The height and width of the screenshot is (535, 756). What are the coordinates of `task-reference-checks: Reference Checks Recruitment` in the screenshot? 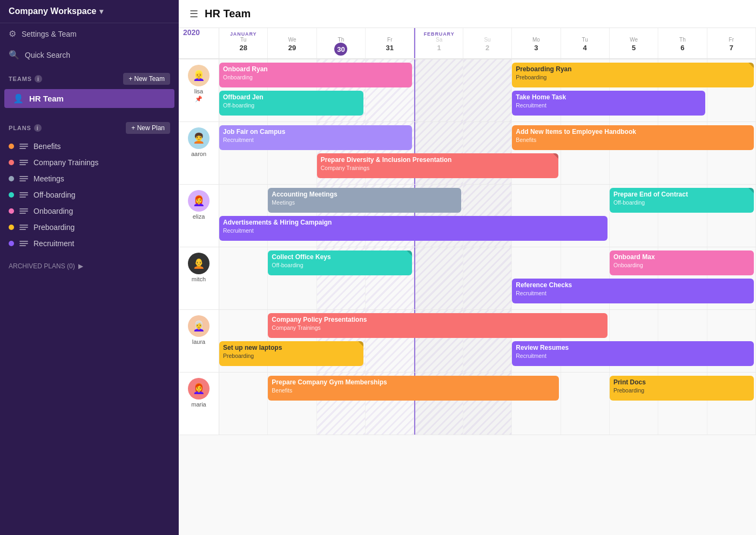 It's located at (633, 291).